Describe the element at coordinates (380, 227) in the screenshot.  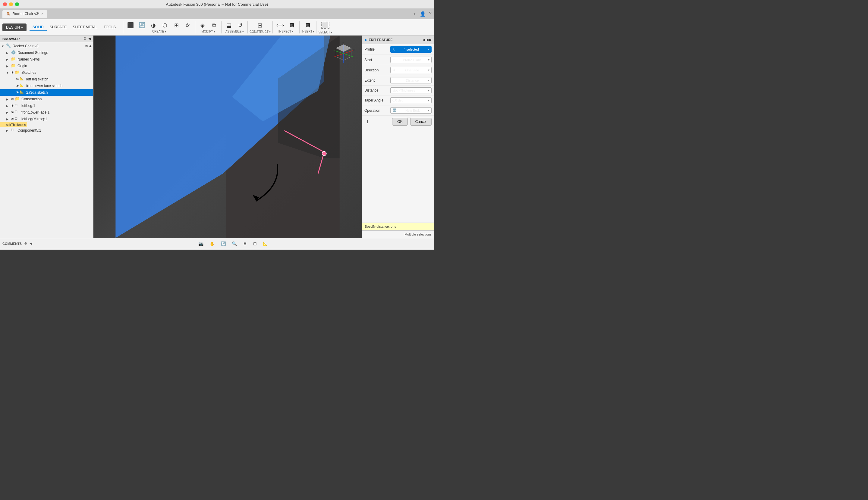
I see `specify-text: Specify distance, or s` at that location.